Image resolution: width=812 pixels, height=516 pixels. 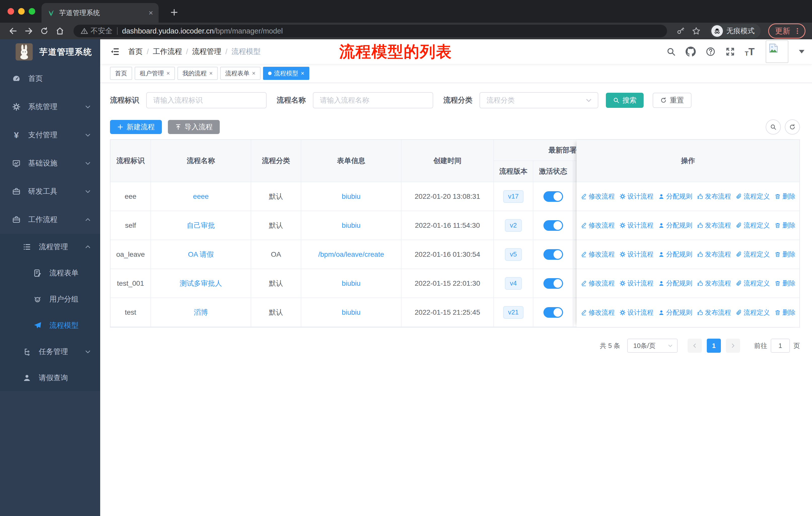 I want to click on github-icon, so click(x=691, y=52).